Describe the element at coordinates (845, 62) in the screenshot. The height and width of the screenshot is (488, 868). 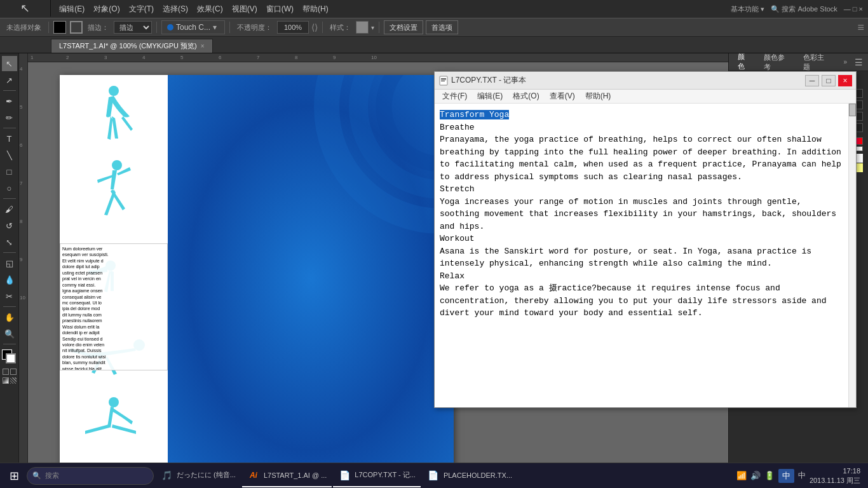
I see `panel-expand: »` at that location.